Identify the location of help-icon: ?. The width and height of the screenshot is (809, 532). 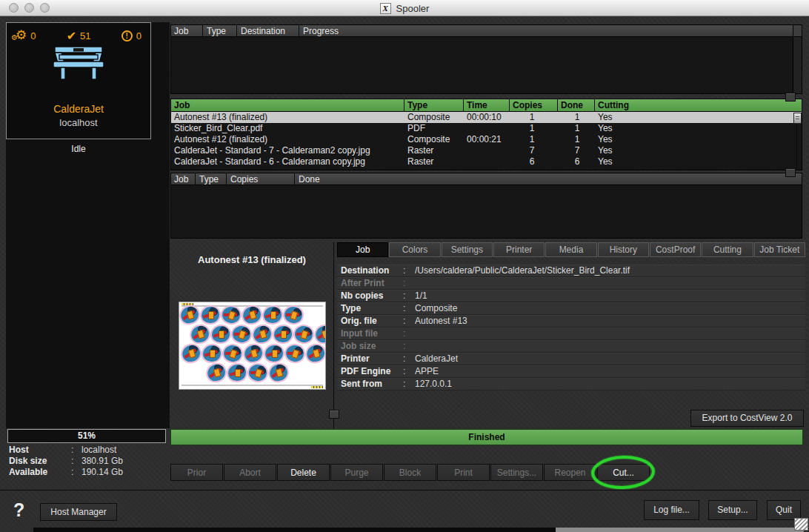
(19, 510).